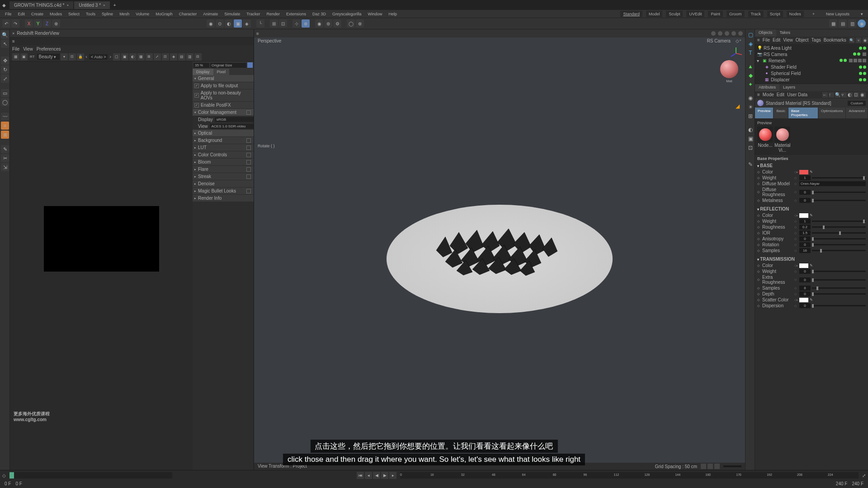  I want to click on metal-slider, so click(839, 201).